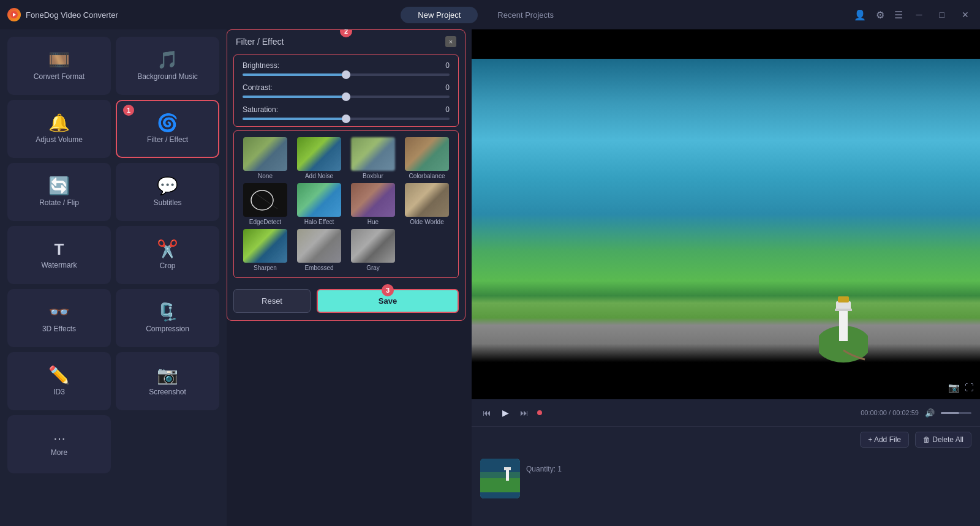  Describe the element at coordinates (59, 381) in the screenshot. I see `sidebar-item-id3: ✏️ ID3` at that location.